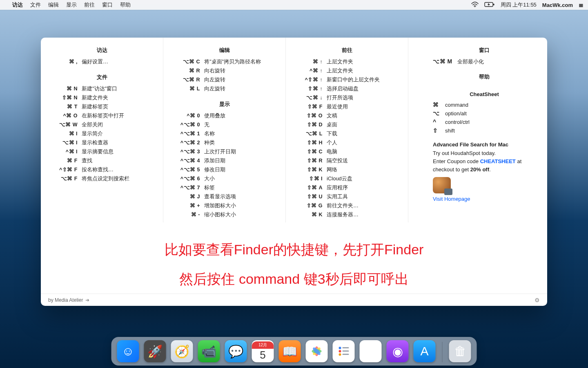 The image size is (588, 368). I want to click on shortcut-row: ⌘ F查找, so click(102, 161).